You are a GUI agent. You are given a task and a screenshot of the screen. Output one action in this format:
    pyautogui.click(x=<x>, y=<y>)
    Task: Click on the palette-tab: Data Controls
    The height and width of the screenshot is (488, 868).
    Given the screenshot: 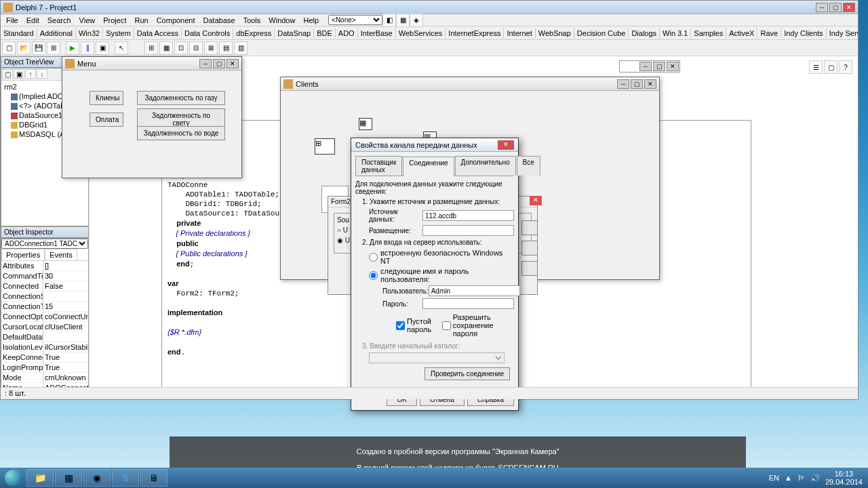 What is the action you would take?
    pyautogui.click(x=208, y=33)
    